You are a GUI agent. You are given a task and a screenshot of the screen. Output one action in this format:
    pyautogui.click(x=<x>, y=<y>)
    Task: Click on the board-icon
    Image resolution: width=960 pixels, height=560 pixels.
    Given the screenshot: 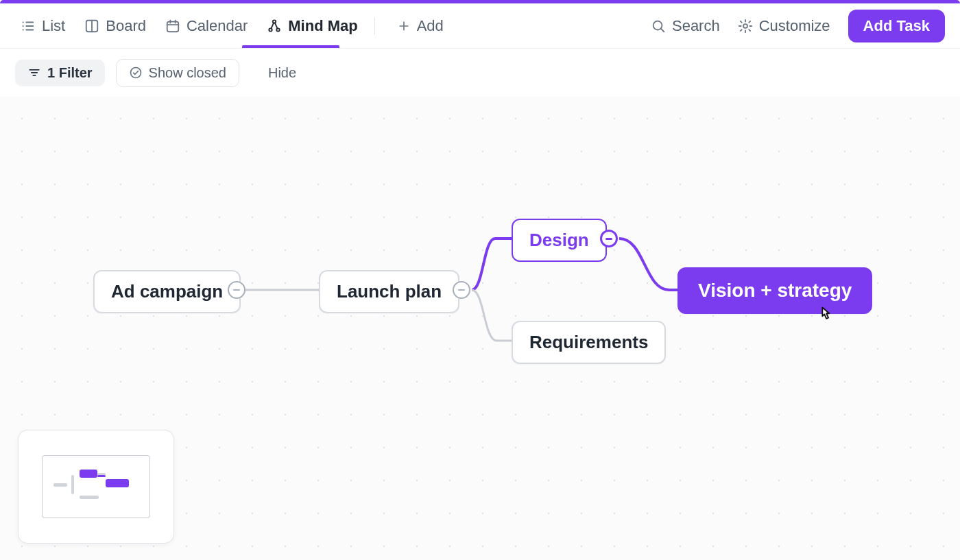 What is the action you would take?
    pyautogui.click(x=92, y=26)
    